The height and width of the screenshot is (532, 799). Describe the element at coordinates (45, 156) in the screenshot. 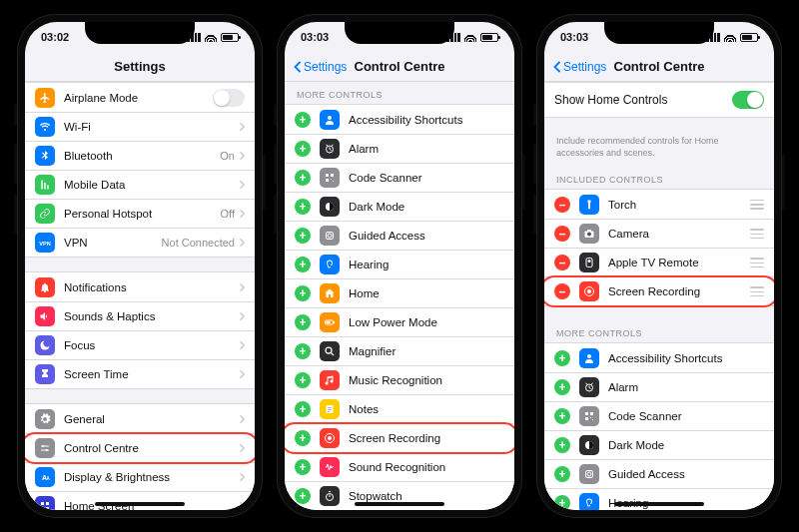

I see `bluetooth-icon` at that location.